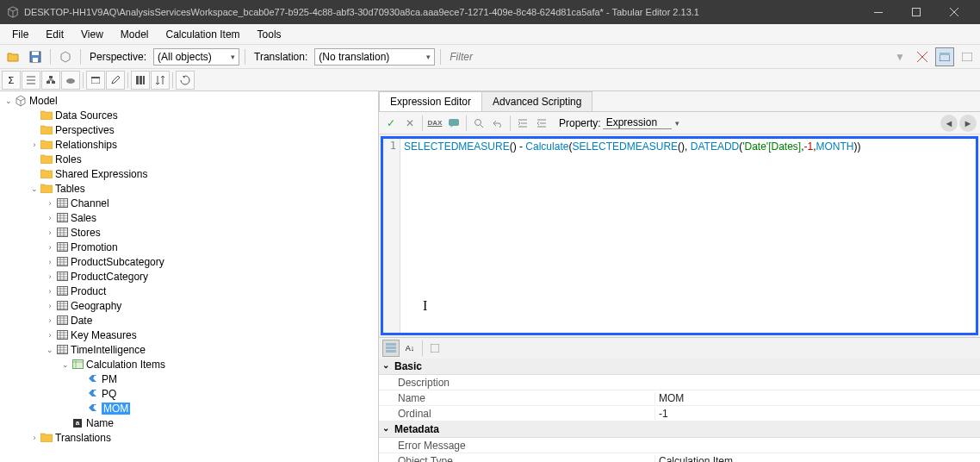 The width and height of the screenshot is (980, 462). Describe the element at coordinates (954, 12) in the screenshot. I see `close-button` at that location.